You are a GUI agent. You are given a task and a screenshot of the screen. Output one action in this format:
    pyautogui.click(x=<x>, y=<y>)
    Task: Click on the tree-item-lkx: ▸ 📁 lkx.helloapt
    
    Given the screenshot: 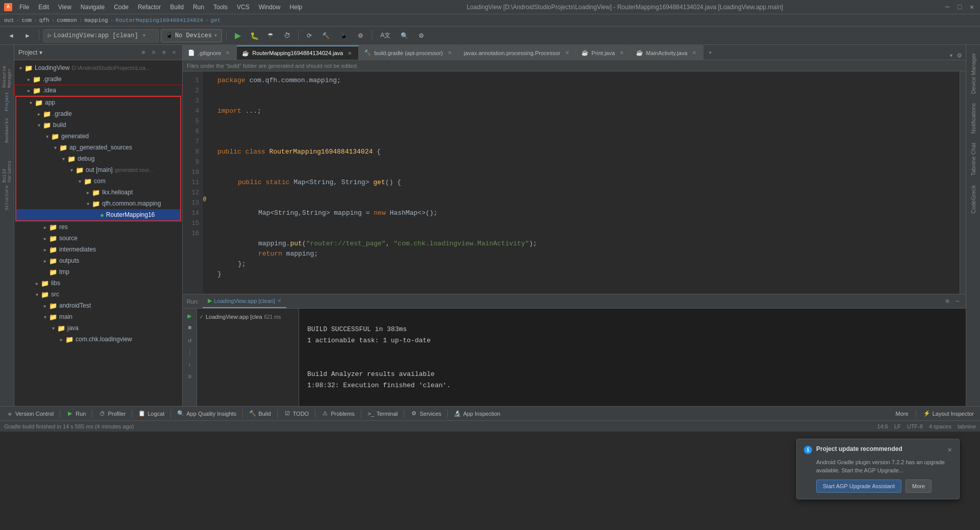 What is the action you would take?
    pyautogui.click(x=98, y=192)
    